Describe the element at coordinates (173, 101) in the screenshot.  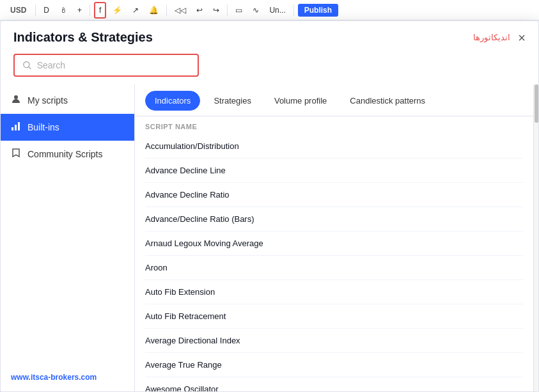
I see `tab-indicators: Indicators` at that location.